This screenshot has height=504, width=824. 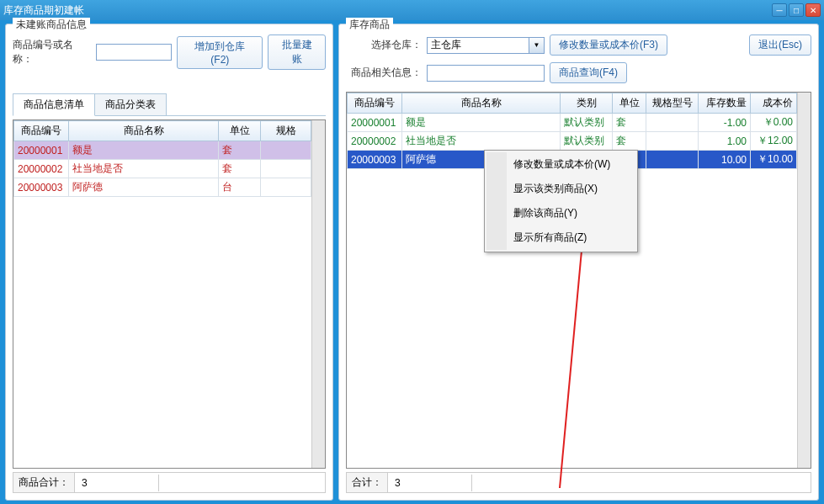 What do you see at coordinates (384, 45) in the screenshot?
I see `warehouse-label: 选择仓库：` at bounding box center [384, 45].